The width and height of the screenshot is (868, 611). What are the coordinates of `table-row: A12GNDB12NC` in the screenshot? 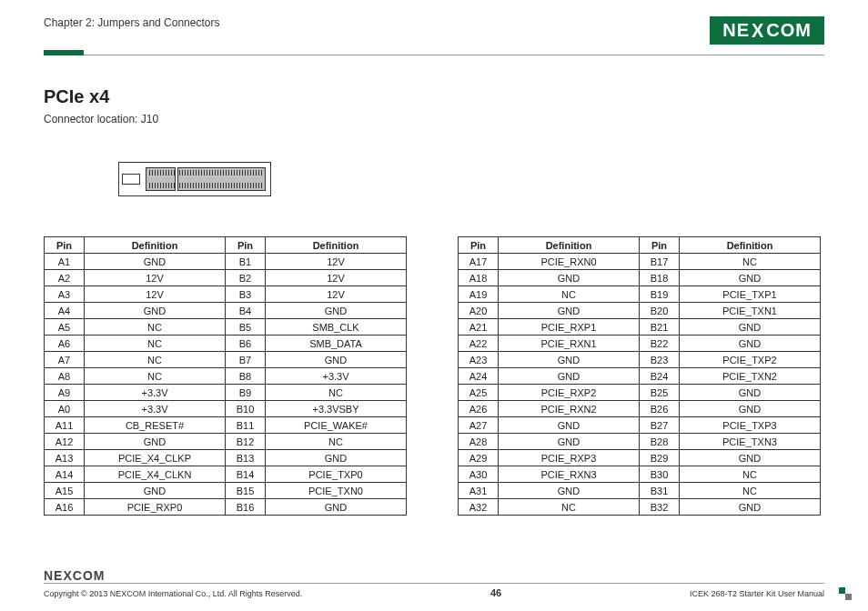 It's located at (226, 442).